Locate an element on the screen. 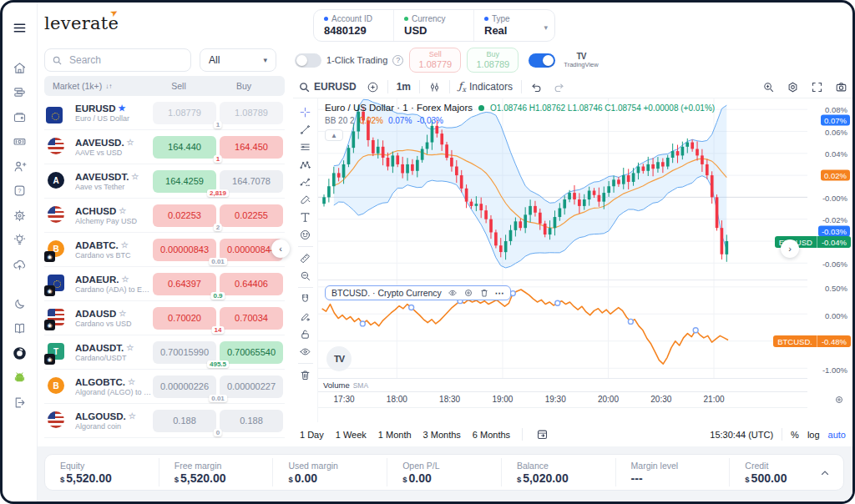 The image size is (855, 504). bulb-icon is located at coordinates (20, 240).